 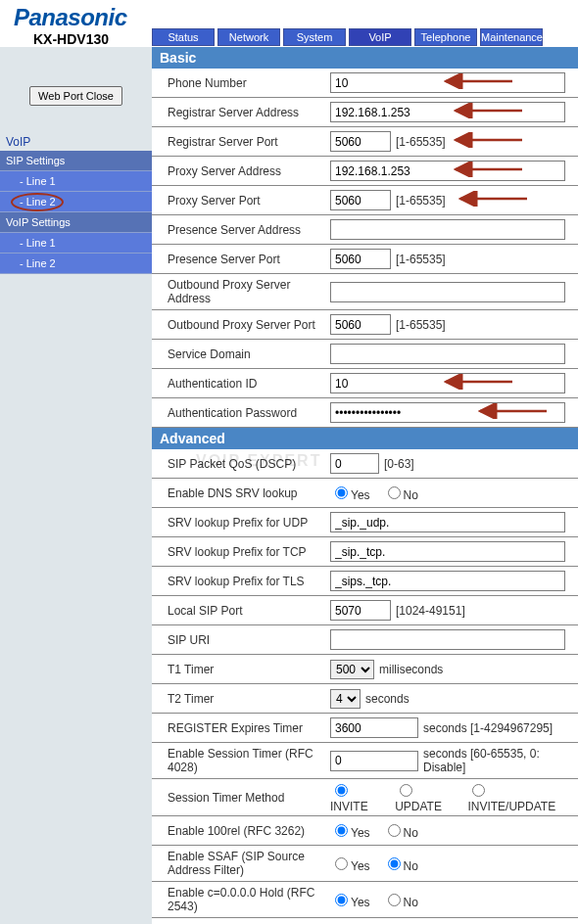 What do you see at coordinates (478, 791) in the screenshot?
I see `sess-method-both` at bounding box center [478, 791].